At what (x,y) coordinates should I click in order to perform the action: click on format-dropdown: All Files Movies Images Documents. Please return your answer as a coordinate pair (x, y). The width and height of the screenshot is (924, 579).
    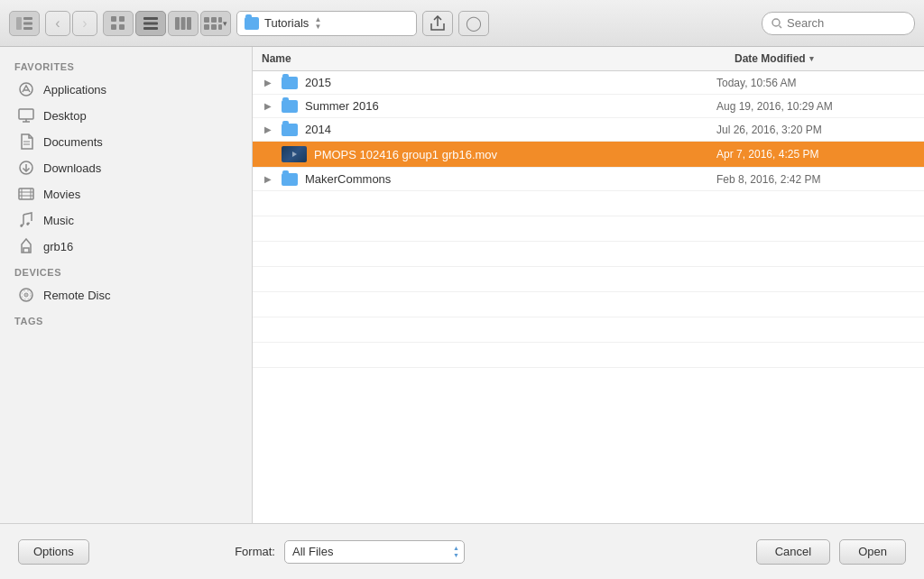
    Looking at the image, I should click on (374, 552).